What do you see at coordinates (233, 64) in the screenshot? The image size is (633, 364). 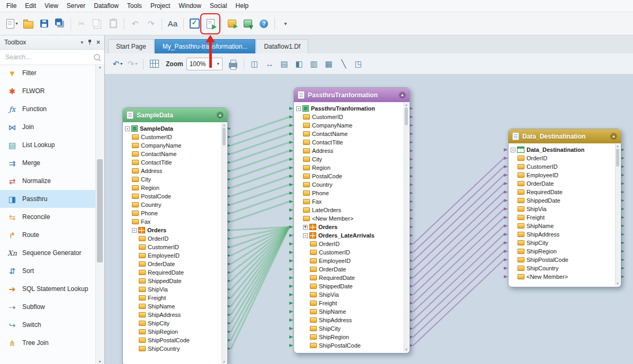 I see `print-button` at bounding box center [233, 64].